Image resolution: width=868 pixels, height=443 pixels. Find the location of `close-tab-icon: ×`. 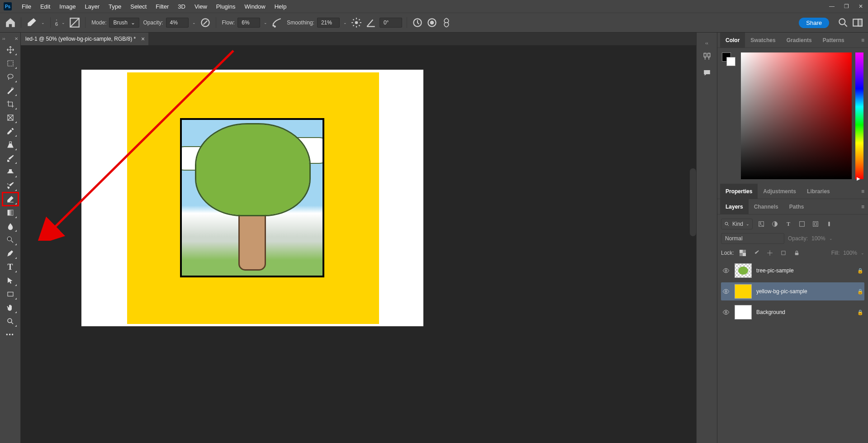

close-tab-icon: × is located at coordinates (143, 39).